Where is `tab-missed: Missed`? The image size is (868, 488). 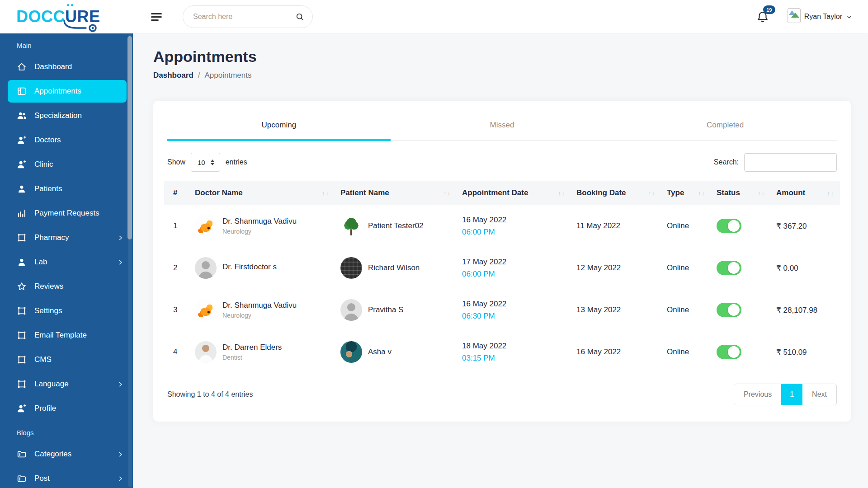
tab-missed: Missed is located at coordinates (502, 121).